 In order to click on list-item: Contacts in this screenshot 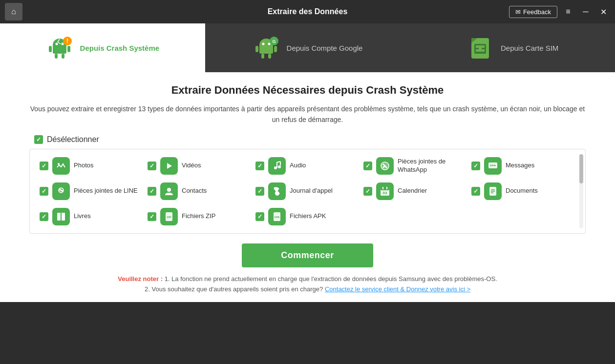, I will do `click(199, 191)`.